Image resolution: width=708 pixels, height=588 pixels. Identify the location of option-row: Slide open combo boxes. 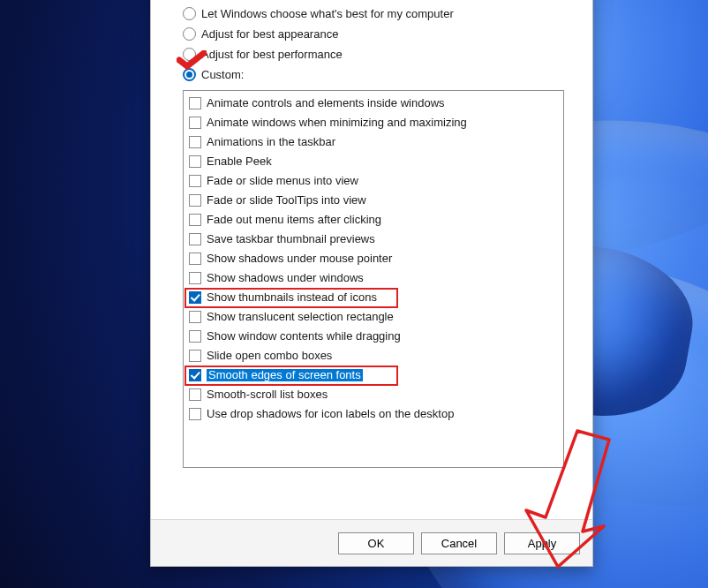
(373, 356).